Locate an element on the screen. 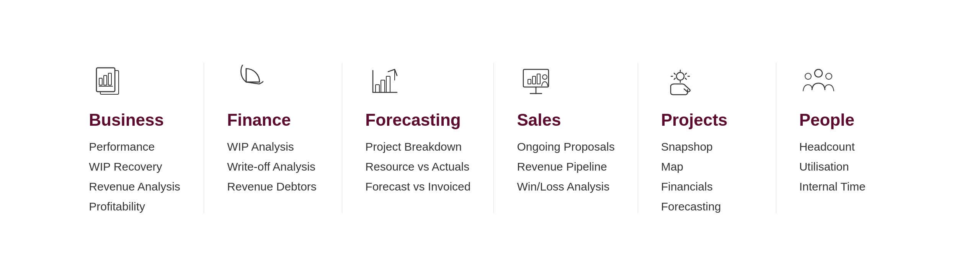  sales-item-ongoing-proposals: Ongoing Proposals is located at coordinates (566, 147).